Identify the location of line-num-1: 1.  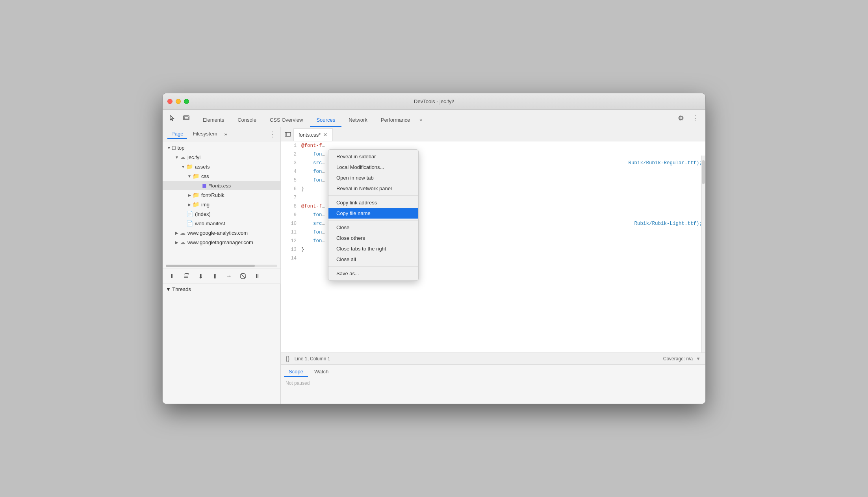
(290, 146).